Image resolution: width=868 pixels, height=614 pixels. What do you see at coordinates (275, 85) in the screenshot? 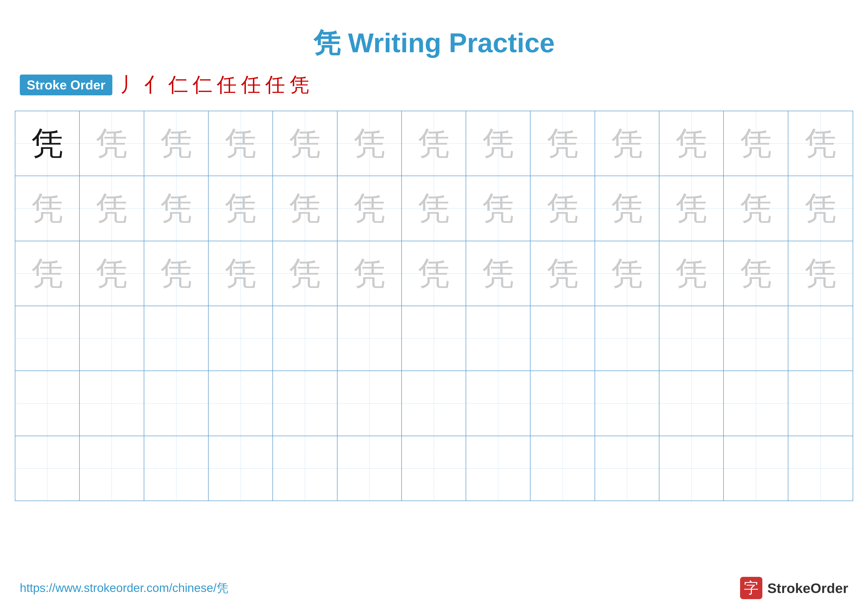
I see `stroke-7: 任` at bounding box center [275, 85].